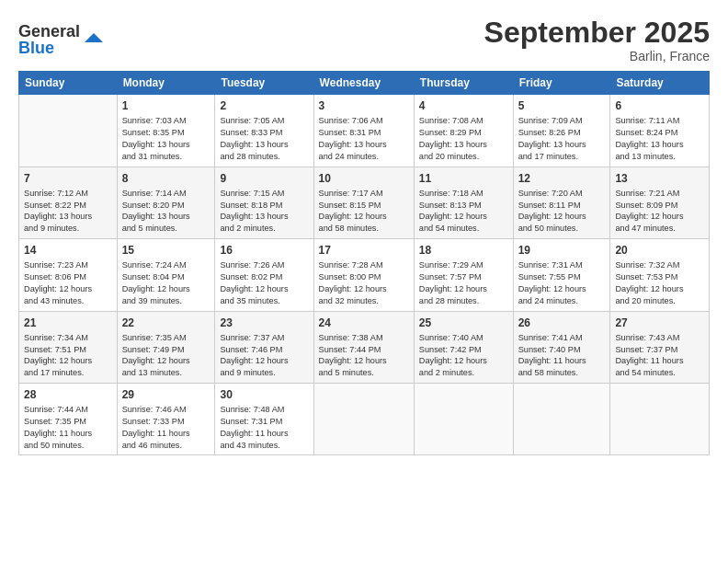 This screenshot has height=563, width=728. What do you see at coordinates (597, 33) in the screenshot?
I see `month-title: September 2025` at bounding box center [597, 33].